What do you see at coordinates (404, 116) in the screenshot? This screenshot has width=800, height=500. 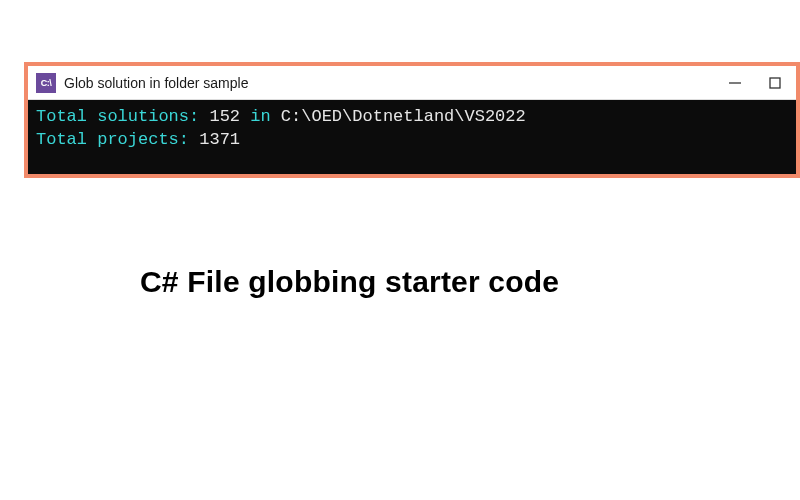 I see `solutions-path: C:\OED\Dotnetland\VS2022` at bounding box center [404, 116].